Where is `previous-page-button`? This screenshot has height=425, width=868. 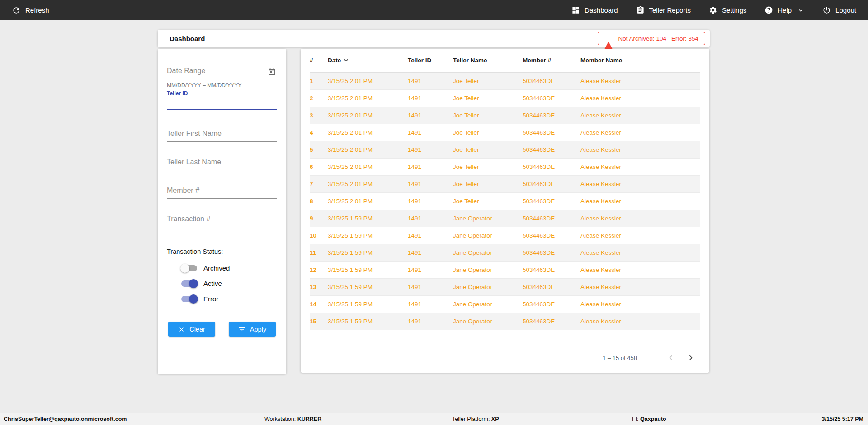
previous-page-button is located at coordinates (671, 358).